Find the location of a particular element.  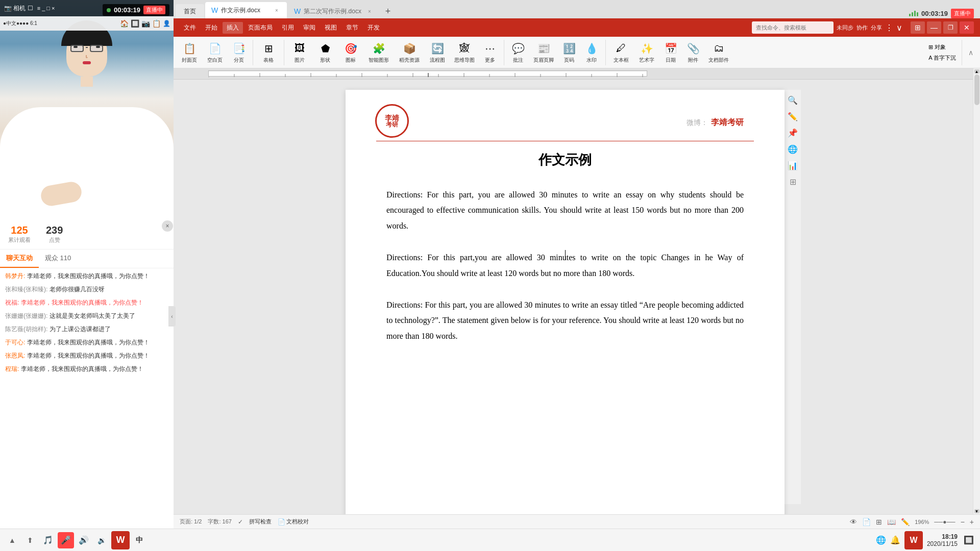

taskbar-speaker: 🔊 is located at coordinates (84, 540).